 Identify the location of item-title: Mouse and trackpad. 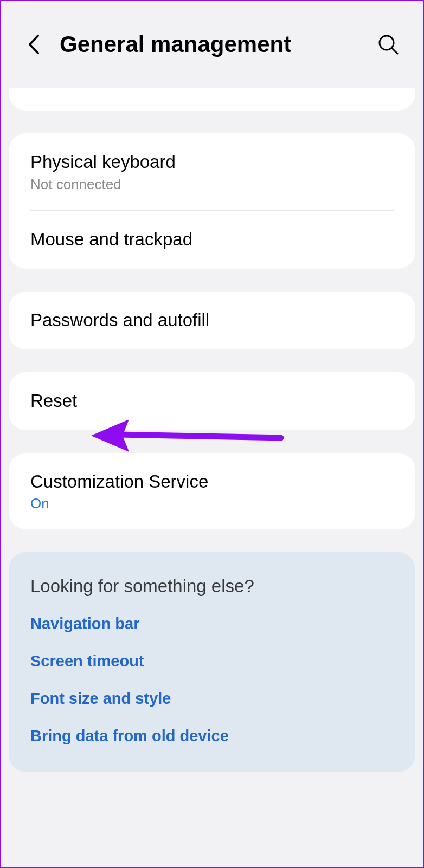
(212, 239).